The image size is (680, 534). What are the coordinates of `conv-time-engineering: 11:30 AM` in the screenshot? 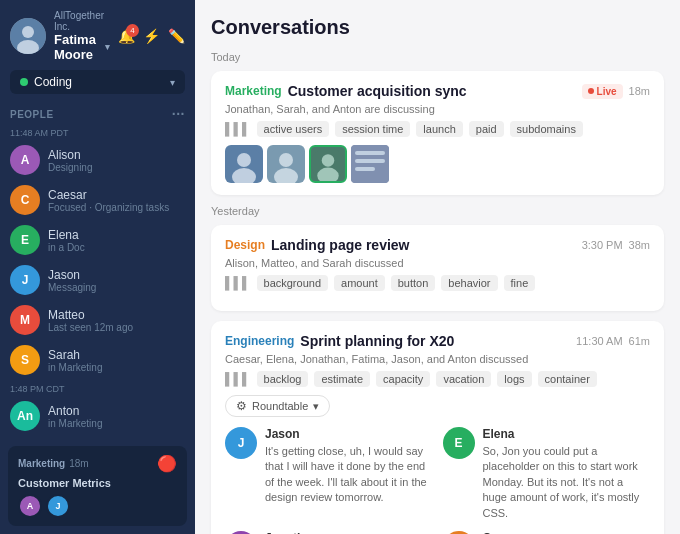 It's located at (599, 341).